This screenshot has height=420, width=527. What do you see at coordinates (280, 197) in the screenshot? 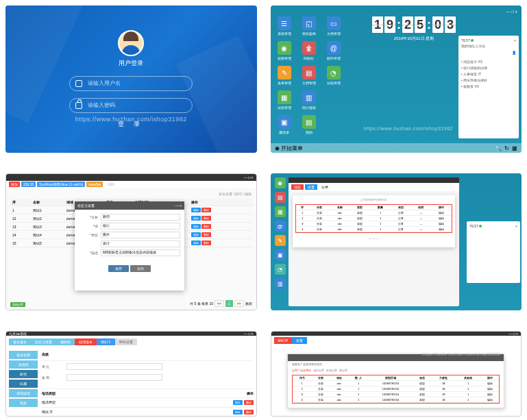
I see `app-icon: ▤` at bounding box center [280, 197].